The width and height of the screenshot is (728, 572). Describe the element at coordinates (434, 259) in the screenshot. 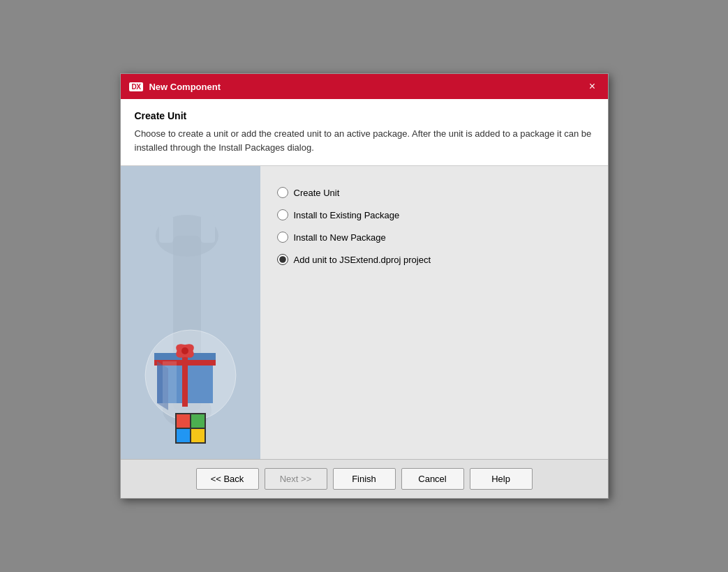

I see `radio-item-add-to-project: Add unit to JSExtend.dproj project` at that location.